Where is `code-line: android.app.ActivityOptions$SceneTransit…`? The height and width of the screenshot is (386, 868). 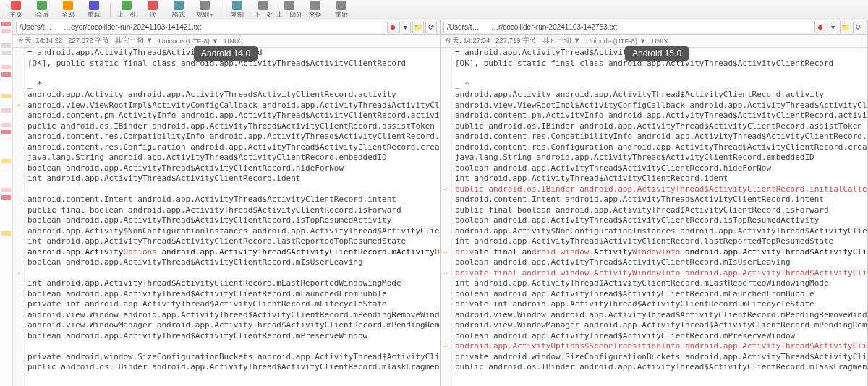
code-line: android.app.ActivityOptions$SceneTransit… is located at coordinates (661, 347).